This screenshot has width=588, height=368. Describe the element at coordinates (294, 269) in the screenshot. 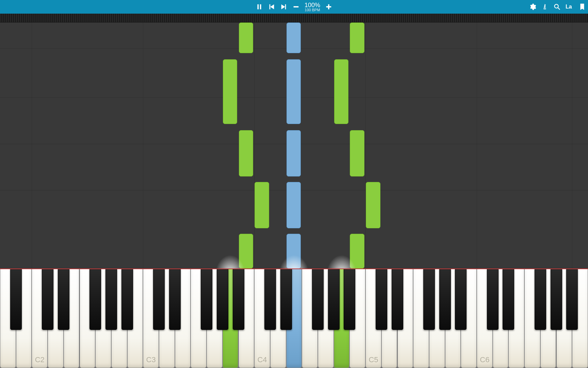

I see `hit-line` at that location.